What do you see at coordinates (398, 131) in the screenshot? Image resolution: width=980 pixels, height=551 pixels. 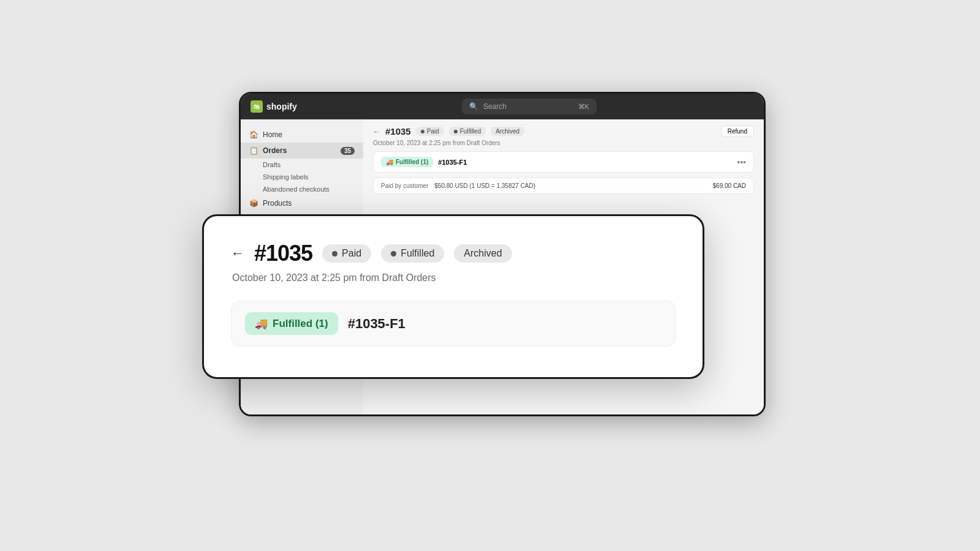 I see `order-number-small: #1035` at bounding box center [398, 131].